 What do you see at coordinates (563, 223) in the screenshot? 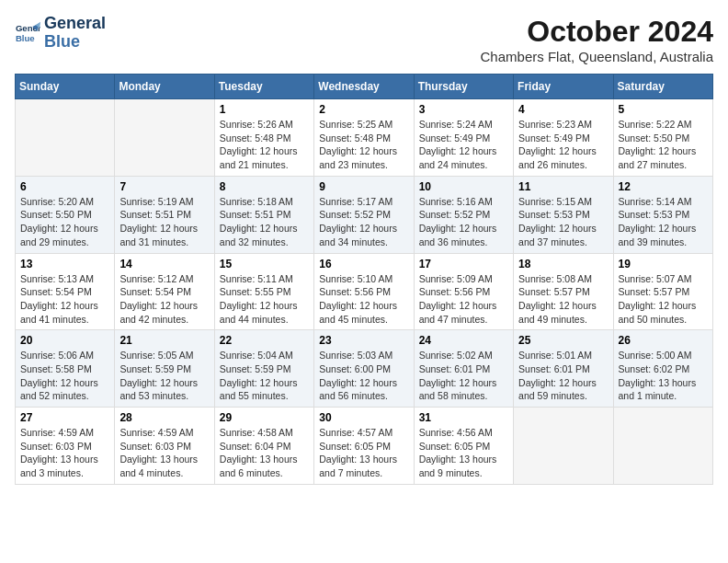
I see `day-info: Sunrise: 5:15 AM Sunset: 5:53 PM Dayligh…` at bounding box center [563, 223].